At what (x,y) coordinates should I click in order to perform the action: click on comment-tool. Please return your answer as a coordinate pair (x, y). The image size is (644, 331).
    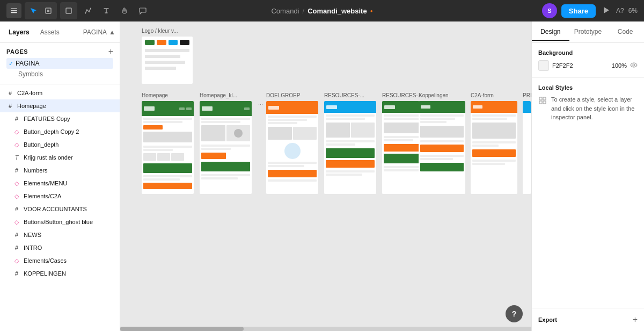
    Looking at the image, I should click on (143, 11).